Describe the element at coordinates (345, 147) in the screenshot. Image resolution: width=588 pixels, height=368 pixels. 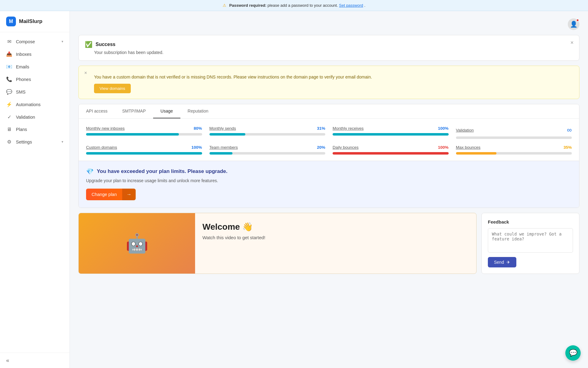
I see `usage-label: Daily bounces` at that location.